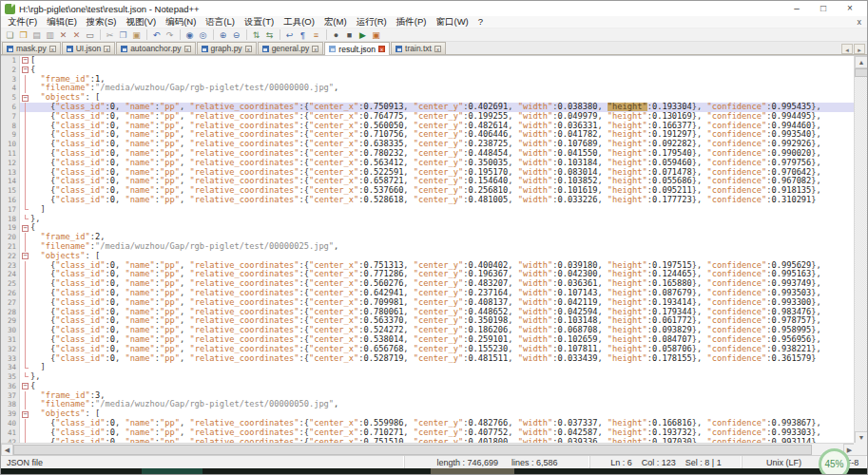 This screenshot has width=868, height=475. I want to click on horizontal-scroll-thumb, so click(413, 450).